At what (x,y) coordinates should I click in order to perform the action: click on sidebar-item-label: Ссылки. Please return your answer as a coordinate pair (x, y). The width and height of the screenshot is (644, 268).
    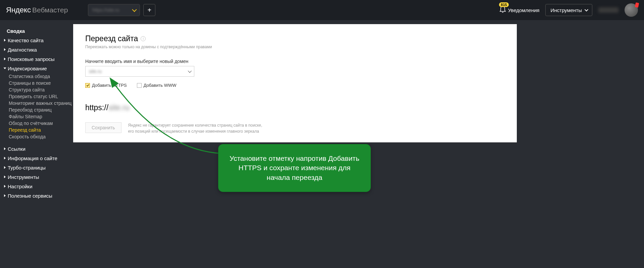
    Looking at the image, I should click on (17, 149).